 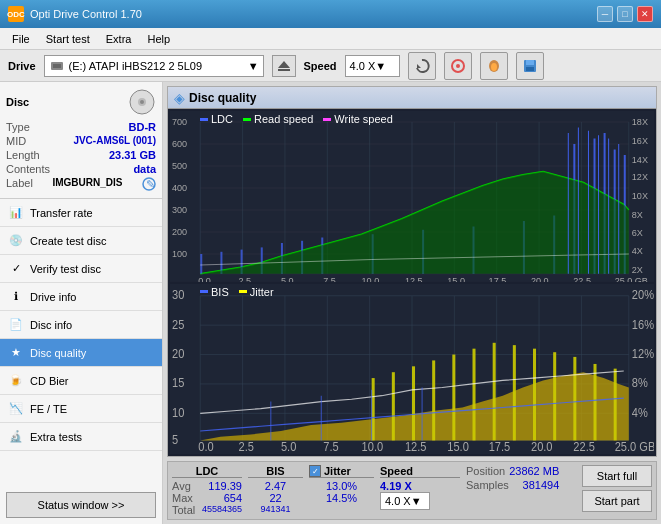 What do you see at coordinates (81, 437) in the screenshot?
I see `sidebar-item-extra-tests: 🔬 Extra tests` at bounding box center [81, 437].